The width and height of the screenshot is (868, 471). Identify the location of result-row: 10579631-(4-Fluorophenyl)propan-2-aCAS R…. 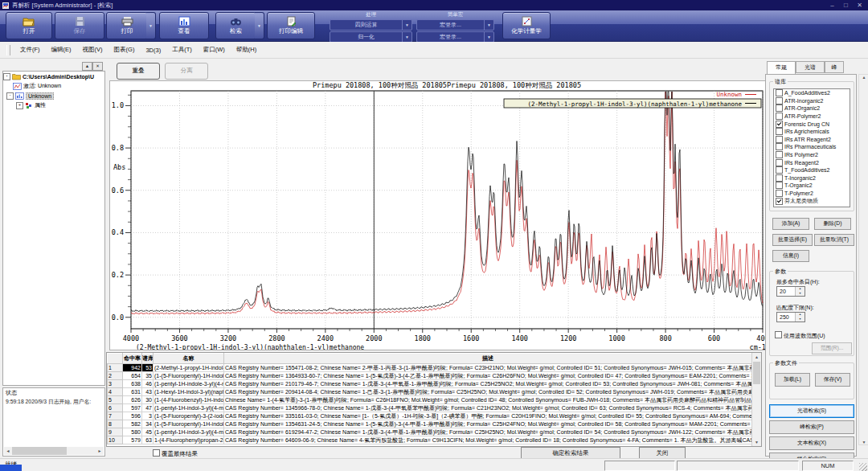
(430, 440).